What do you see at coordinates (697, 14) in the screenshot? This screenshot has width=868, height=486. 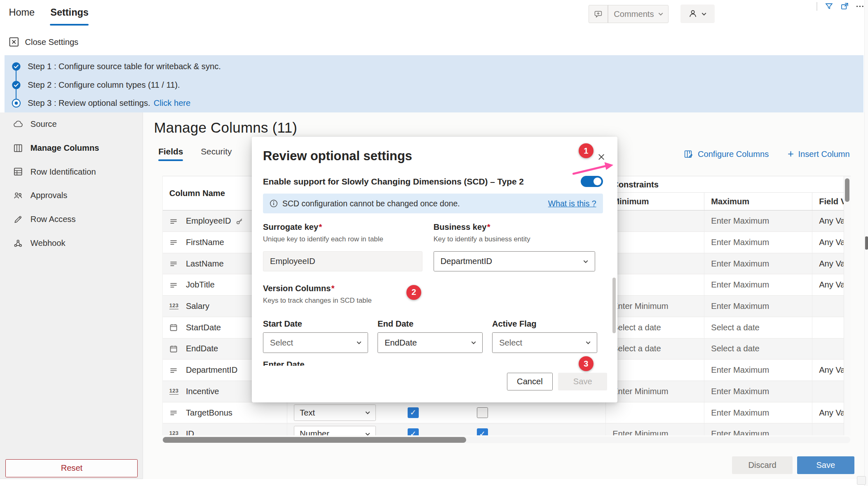 I see `account-button` at bounding box center [697, 14].